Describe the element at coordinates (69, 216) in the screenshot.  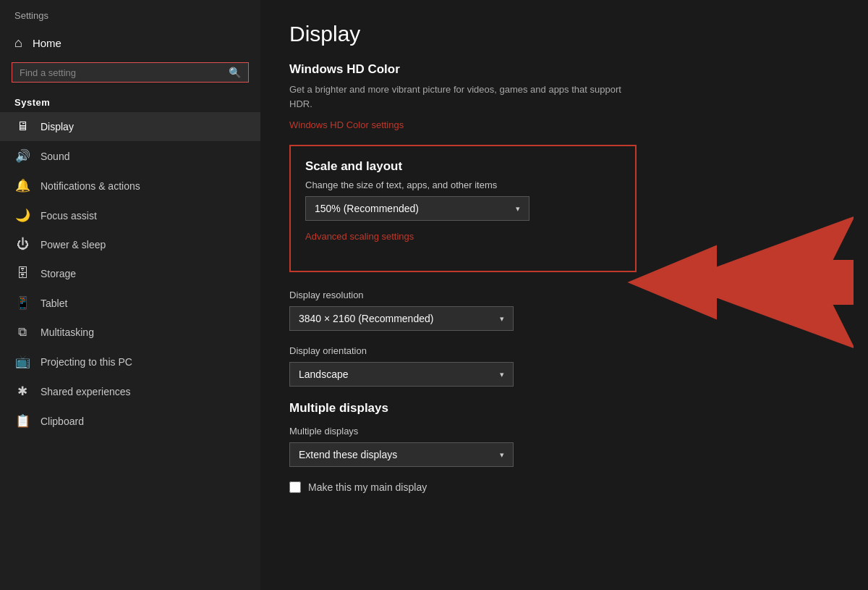
I see `sidebar-item-focus-label: Focus assist` at that location.